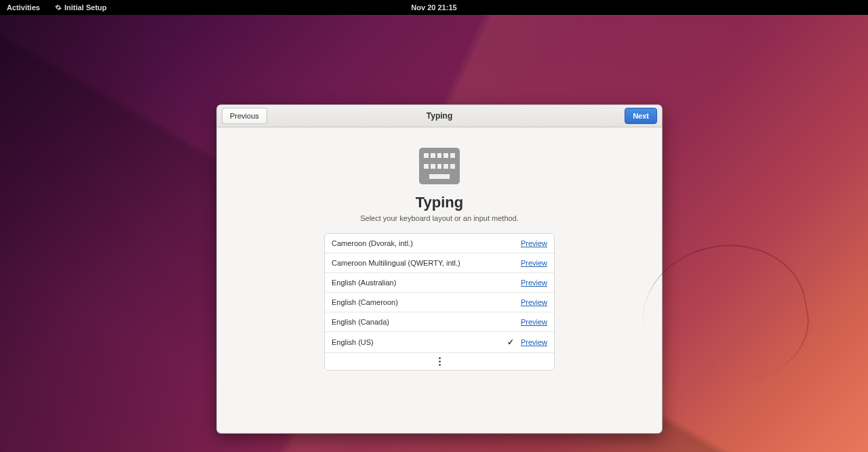 The height and width of the screenshot is (452, 868). Describe the element at coordinates (426, 263) in the screenshot. I see `layout-name: Cameroon Multilingual (QWERTY, intl.)` at that location.